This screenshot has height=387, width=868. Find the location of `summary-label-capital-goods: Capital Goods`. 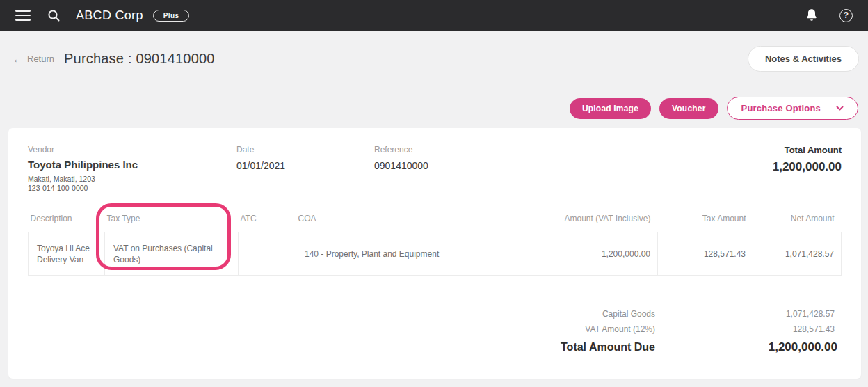

summary-label-capital-goods: Capital Goods is located at coordinates (341, 314).